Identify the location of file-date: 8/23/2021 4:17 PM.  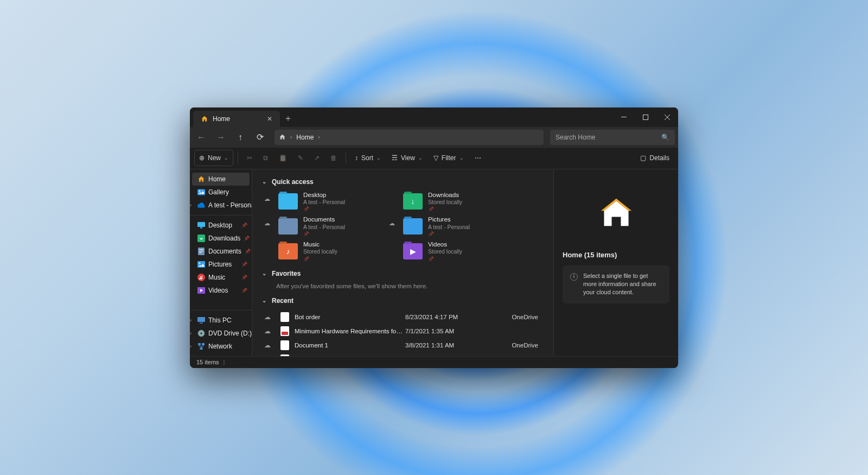
(446, 317).